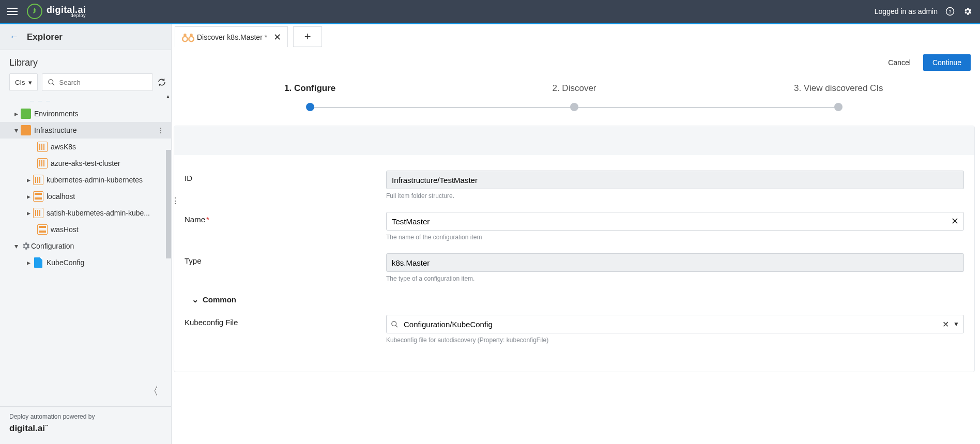  Describe the element at coordinates (219, 300) in the screenshot. I see `section-label: Common` at that location.